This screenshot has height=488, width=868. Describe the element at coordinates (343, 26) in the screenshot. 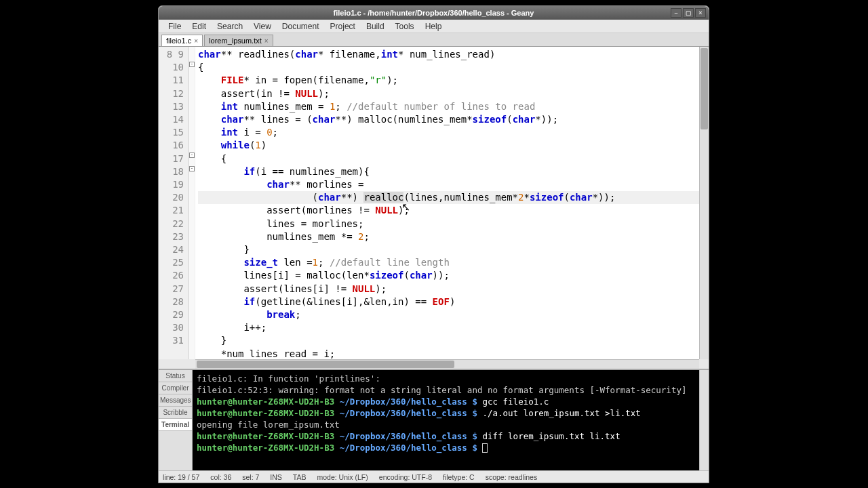

I see `menu-project: Project` at that location.